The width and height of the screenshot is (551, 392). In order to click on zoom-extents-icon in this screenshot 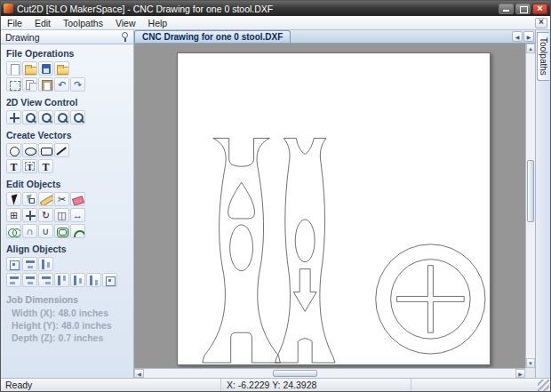, I will do `click(62, 117)`.